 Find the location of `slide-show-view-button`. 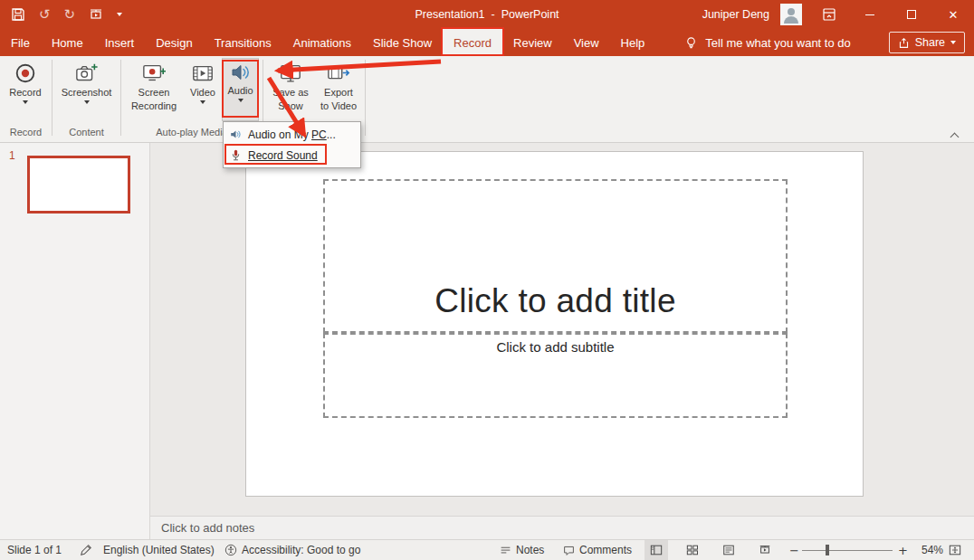

slide-show-view-button is located at coordinates (765, 550).